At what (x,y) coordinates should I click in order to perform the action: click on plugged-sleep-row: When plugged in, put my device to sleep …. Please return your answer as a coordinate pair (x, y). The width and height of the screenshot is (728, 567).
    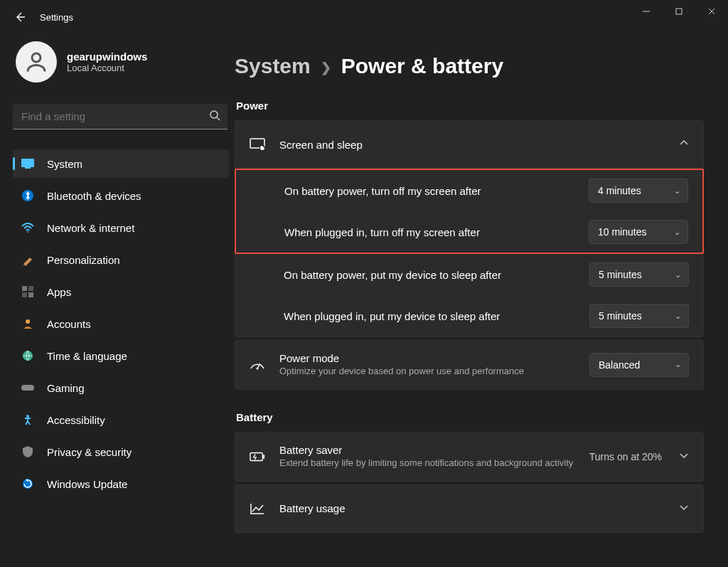
    Looking at the image, I should click on (469, 316).